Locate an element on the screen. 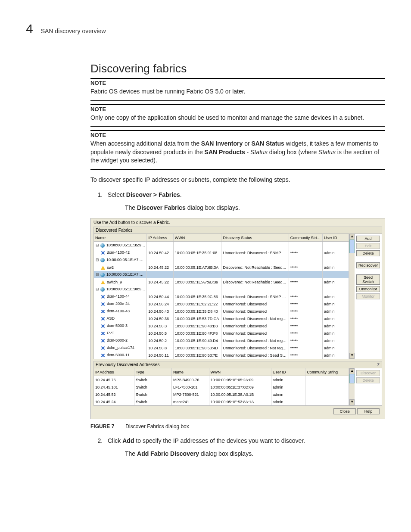 The height and width of the screenshot is (532, 411). column-header: Discovery Status is located at coordinates (255, 238).